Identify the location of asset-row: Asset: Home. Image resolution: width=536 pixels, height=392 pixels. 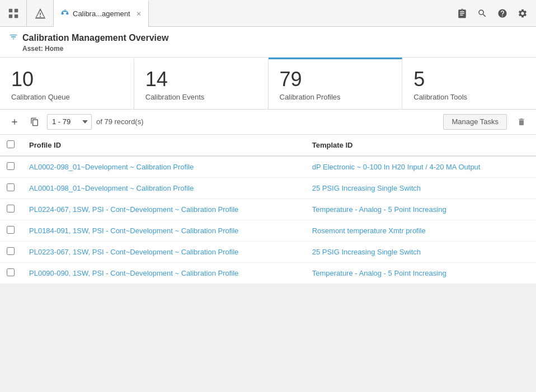
(275, 49).